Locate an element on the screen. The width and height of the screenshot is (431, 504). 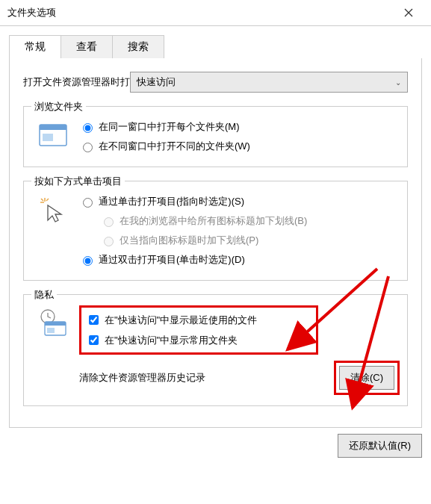
clear-history-label: 清除文件资源管理器历史记录 is located at coordinates (142, 378).